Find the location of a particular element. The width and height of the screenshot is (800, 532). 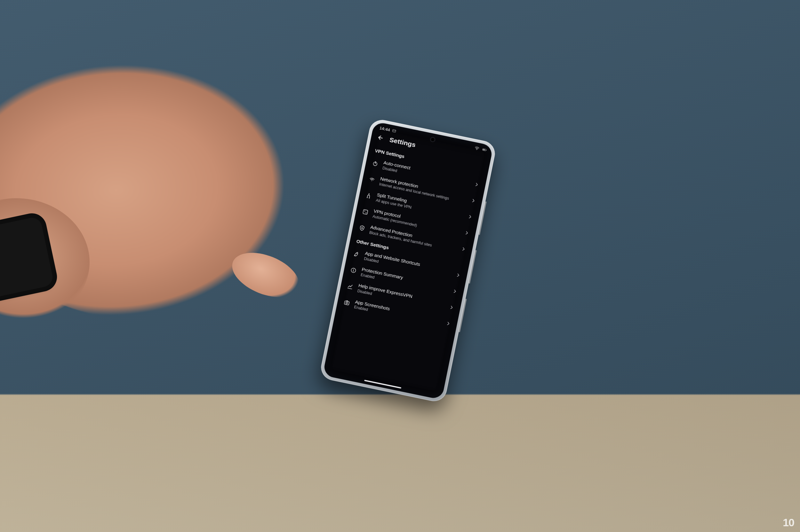

camera-icon is located at coordinates (347, 303).